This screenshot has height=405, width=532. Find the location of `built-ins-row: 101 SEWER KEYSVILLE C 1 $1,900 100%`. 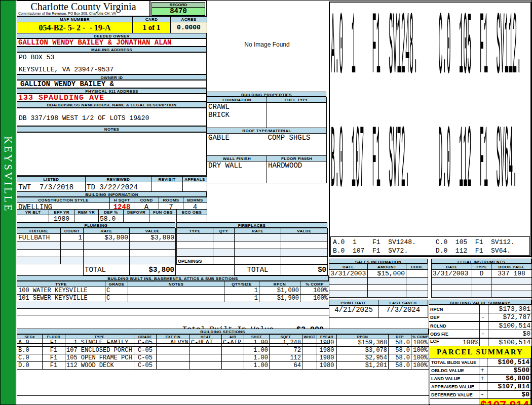

built-ins-row: 101 SEWER KEYSVILLE C 1 $1,900 100% is located at coordinates (173, 299).